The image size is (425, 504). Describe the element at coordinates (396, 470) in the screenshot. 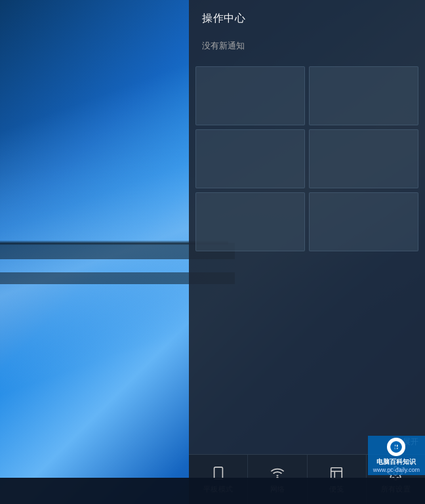

I see `watermark-site-url: www.pc-daily.com` at that location.